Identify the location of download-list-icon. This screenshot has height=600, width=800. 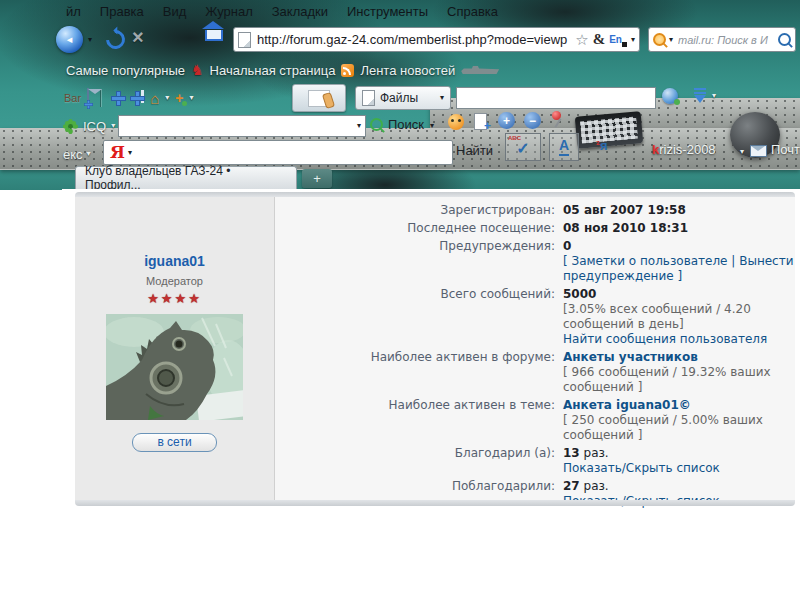
(700, 95).